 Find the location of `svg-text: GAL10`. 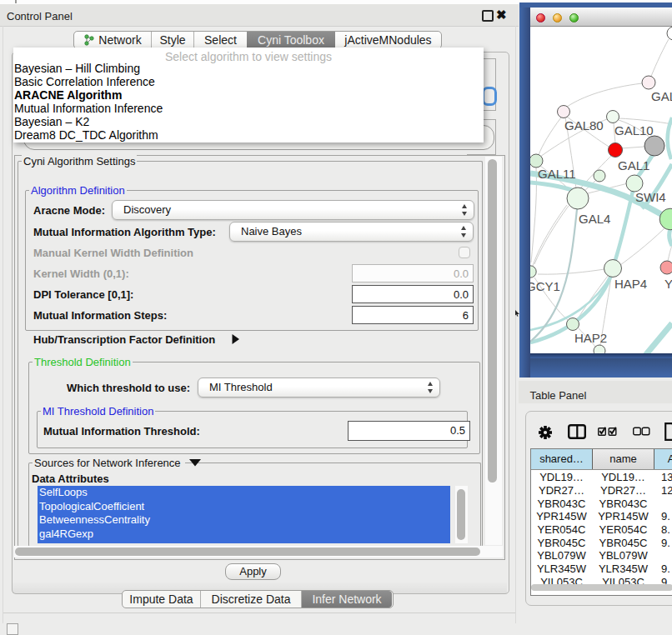

svg-text: GAL10 is located at coordinates (634, 130).